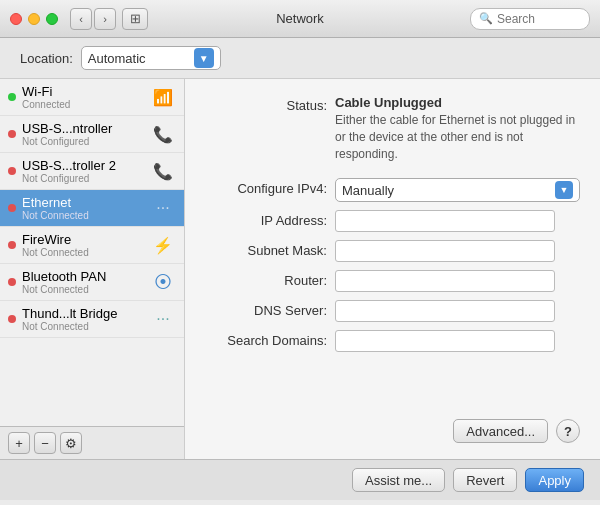 The image size is (600, 505). I want to click on configure-dropdown-arrow: ▼, so click(564, 190).